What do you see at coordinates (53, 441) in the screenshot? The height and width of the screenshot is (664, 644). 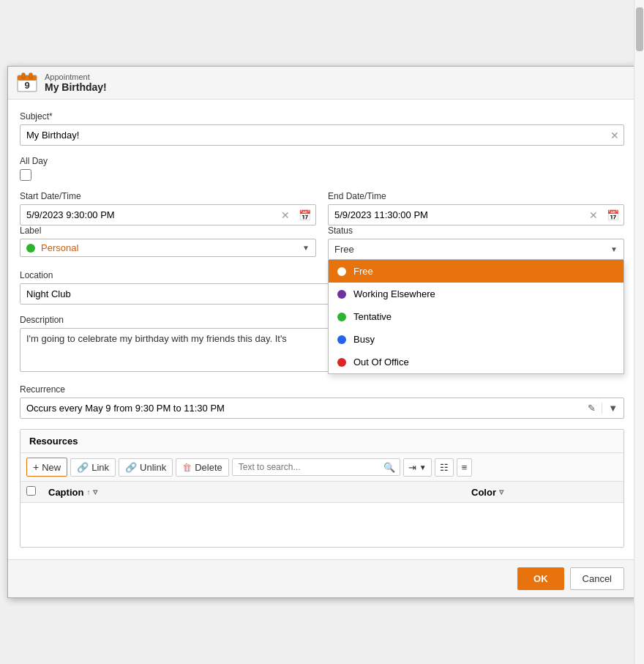 I see `resources-title: Resources` at bounding box center [53, 441].